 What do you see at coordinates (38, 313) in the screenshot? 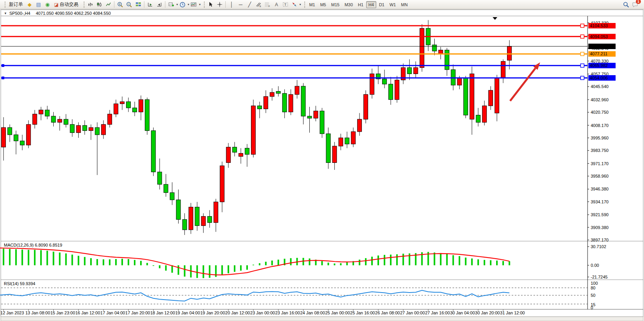
I see `time-tick-label: 13 Jan 08:00` at bounding box center [38, 313].